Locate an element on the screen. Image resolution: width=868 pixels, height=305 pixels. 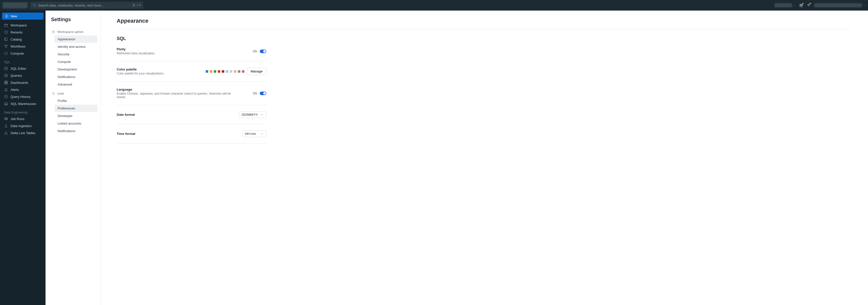
sidebar-item-label: Workspace is located at coordinates (19, 25).